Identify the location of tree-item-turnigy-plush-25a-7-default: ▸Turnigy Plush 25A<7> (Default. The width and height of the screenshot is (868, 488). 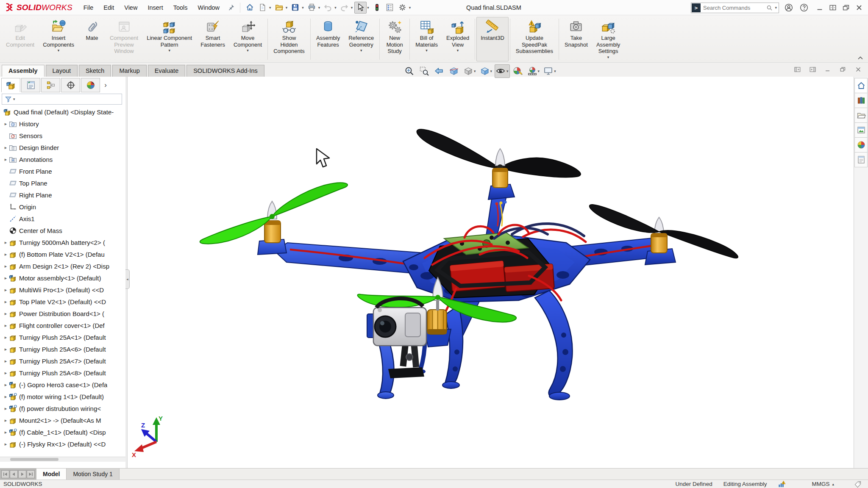
(63, 361).